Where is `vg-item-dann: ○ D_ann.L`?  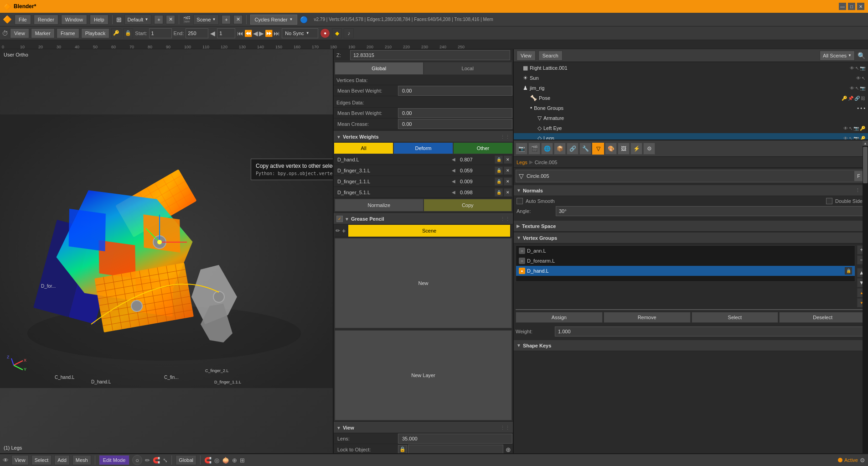
vg-item-dann: ○ D_ann.L is located at coordinates (686, 251).